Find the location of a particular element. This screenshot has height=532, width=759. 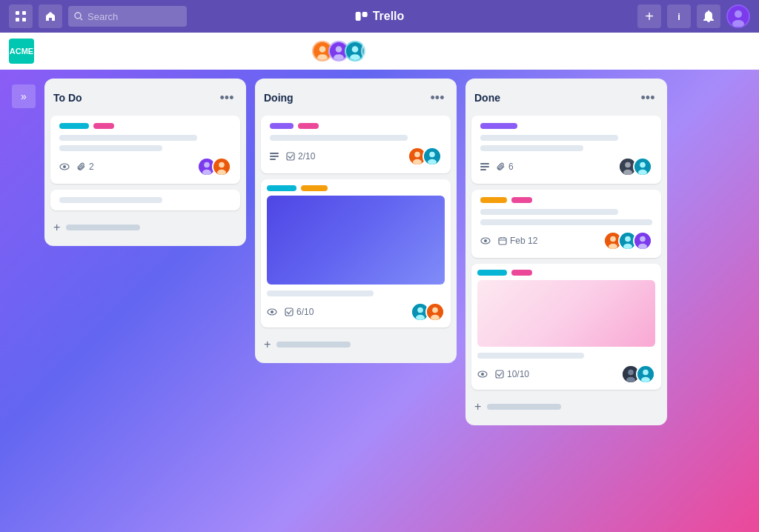

todo-add-card-button: + is located at coordinates (145, 227).